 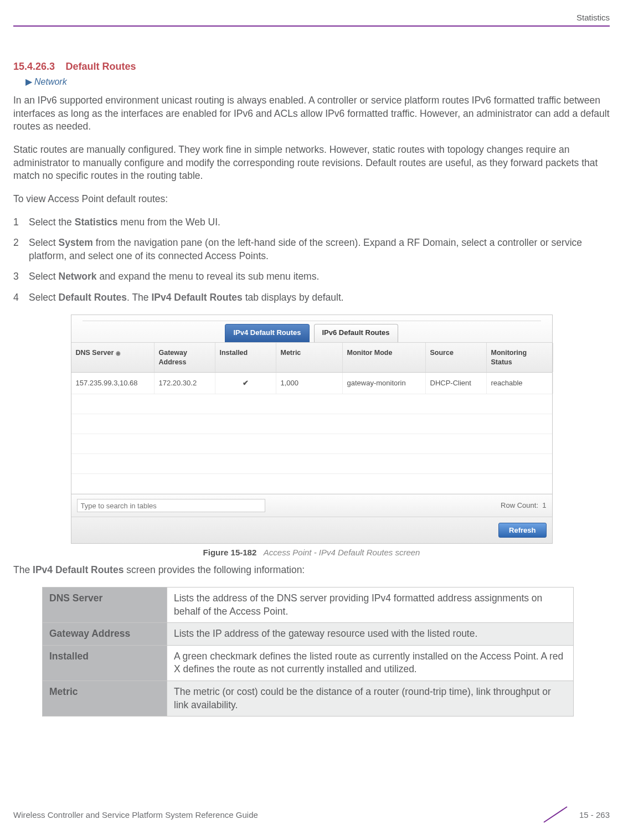 What do you see at coordinates (312, 329) in the screenshot?
I see `tab-bar: IPv4 Default Routes IPv6 Default Routes` at bounding box center [312, 329].